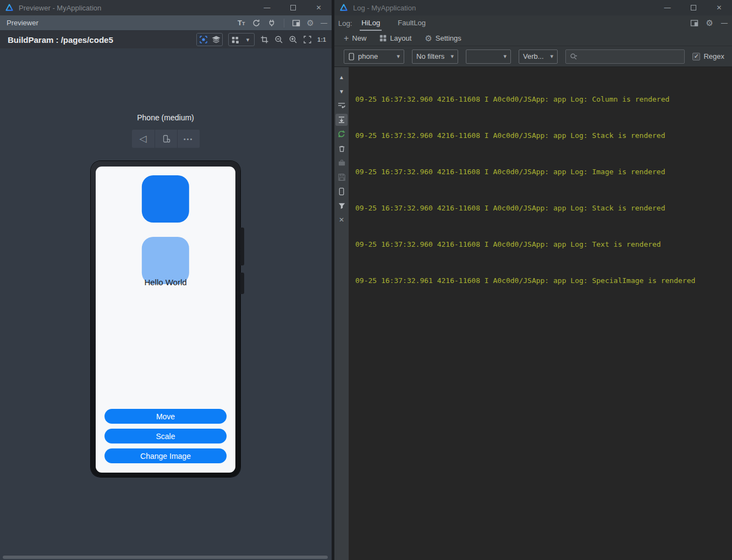  What do you see at coordinates (351, 57) in the screenshot?
I see `phone-icon` at bounding box center [351, 57].